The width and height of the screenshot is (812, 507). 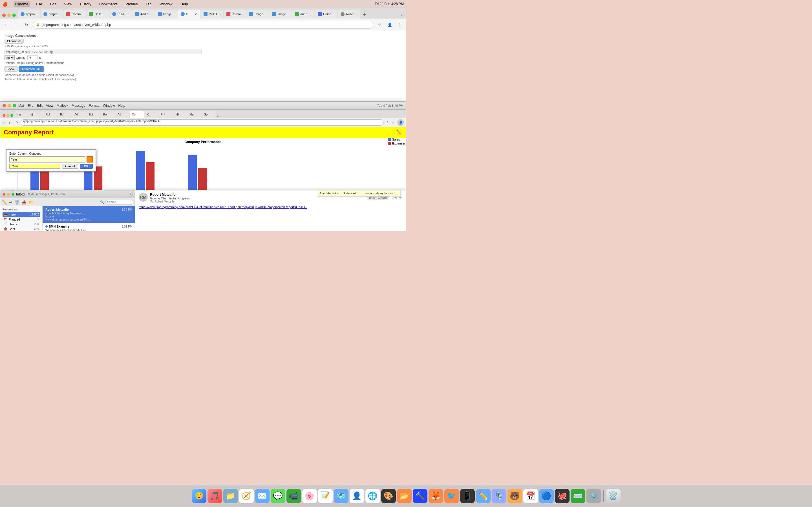 I want to click on new-tab-button: +, so click(x=364, y=15).